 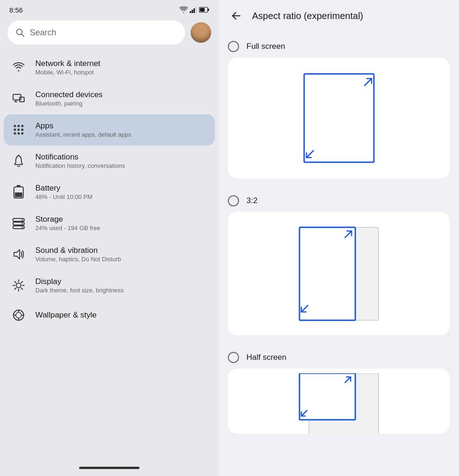 What do you see at coordinates (109, 34) in the screenshot?
I see `search-row: Search` at bounding box center [109, 34].